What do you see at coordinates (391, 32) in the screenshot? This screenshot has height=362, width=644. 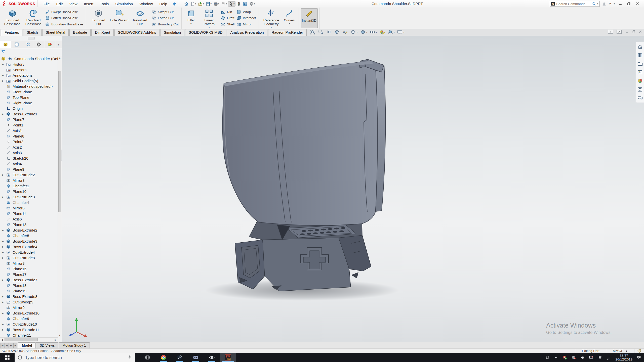 I see `apply-scene-button: ▾` at bounding box center [391, 32].